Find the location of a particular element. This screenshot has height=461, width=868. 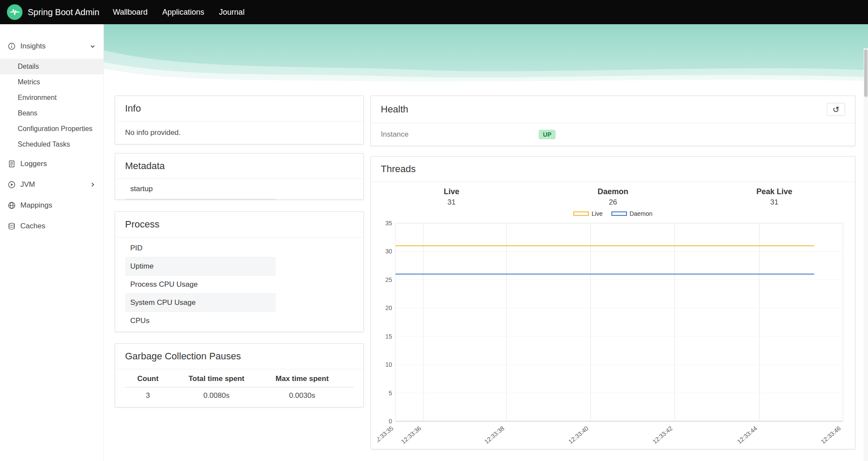

process-row-process-cpu-usage: Process CPU Usage is located at coordinates (200, 285).